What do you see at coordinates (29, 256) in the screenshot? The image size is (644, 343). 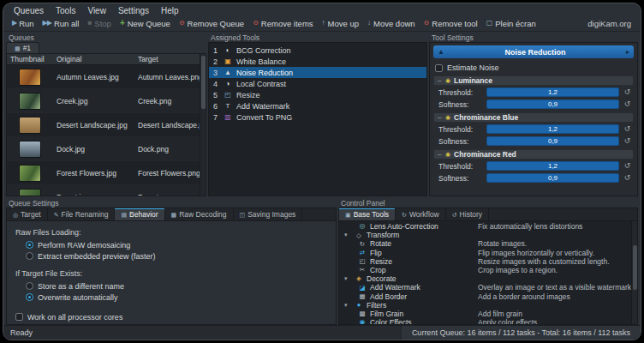 I see `radio-extract-embedded-preview` at bounding box center [29, 256].